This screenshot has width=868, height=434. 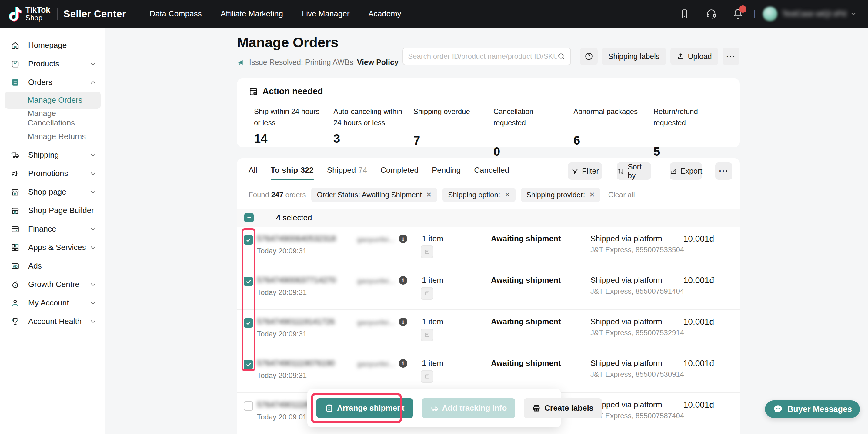 What do you see at coordinates (30, 14) in the screenshot?
I see `tiktok-shop-logo: TikTok Shop` at bounding box center [30, 14].